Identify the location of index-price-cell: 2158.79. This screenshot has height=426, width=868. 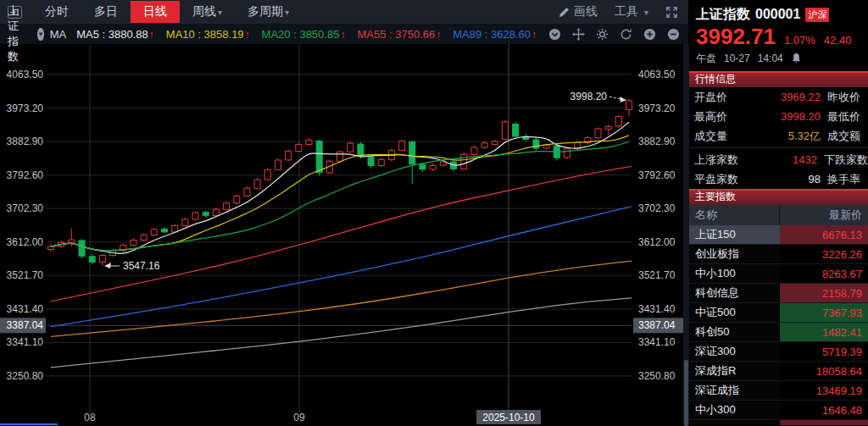
(824, 293).